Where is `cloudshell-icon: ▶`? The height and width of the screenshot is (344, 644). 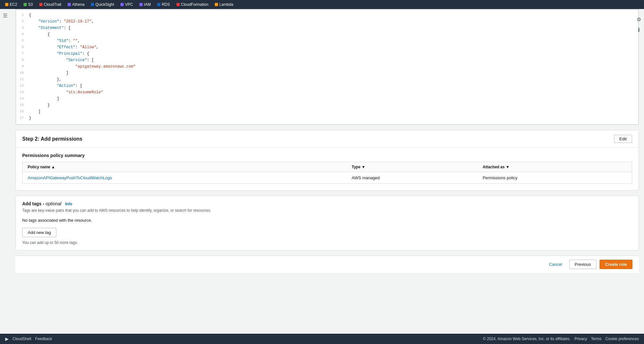
cloudshell-icon: ▶ is located at coordinates (7, 339).